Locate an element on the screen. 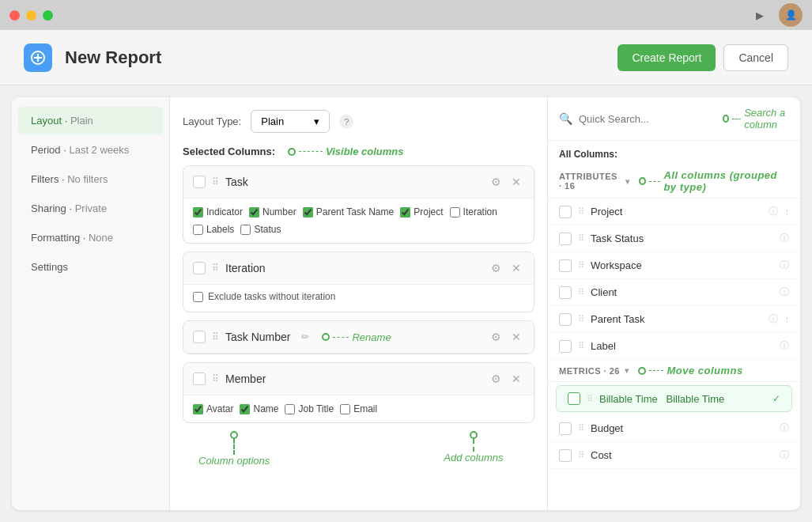  client-info-icon: ⓘ is located at coordinates (784, 293).